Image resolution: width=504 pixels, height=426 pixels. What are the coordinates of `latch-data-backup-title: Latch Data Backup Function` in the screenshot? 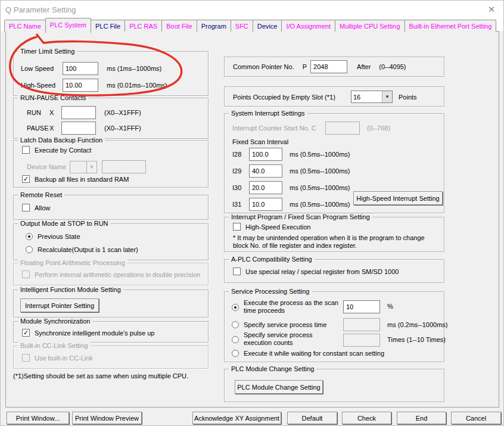 It's located at (61, 140).